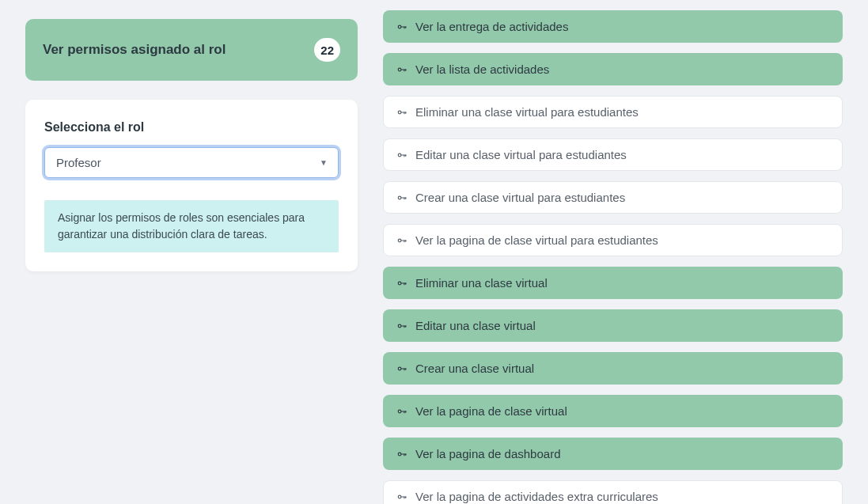 The height and width of the screenshot is (504, 868). What do you see at coordinates (612, 326) in the screenshot?
I see `permission-item: Editar una clase virtual` at bounding box center [612, 326].